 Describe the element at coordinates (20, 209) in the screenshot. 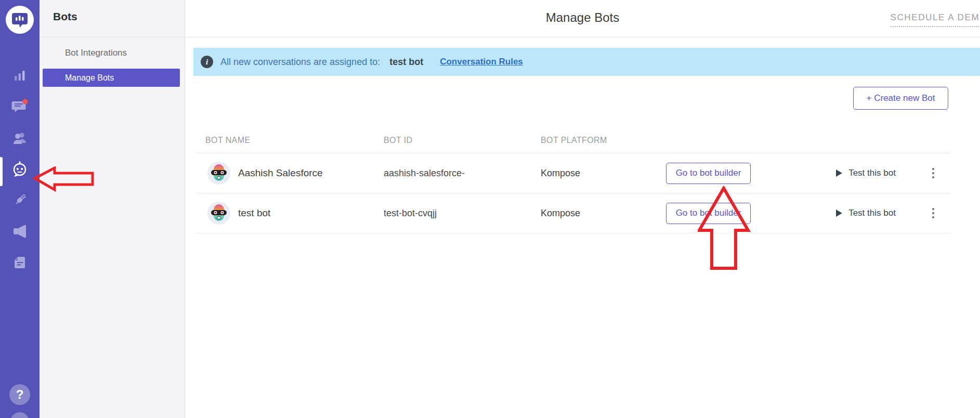

I see `primary-sidebar: ?` at that location.